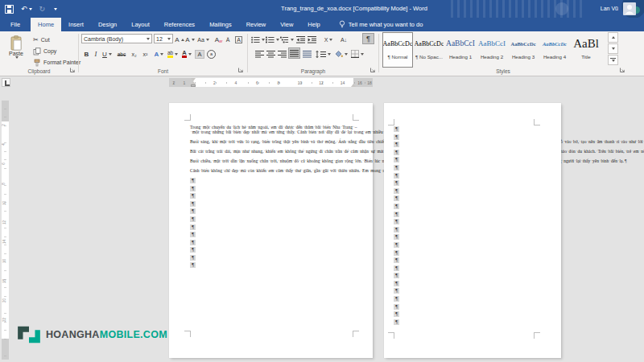 This screenshot has width=644, height=362. Describe the element at coordinates (108, 24) in the screenshot. I see `tab-design: Design` at that location.